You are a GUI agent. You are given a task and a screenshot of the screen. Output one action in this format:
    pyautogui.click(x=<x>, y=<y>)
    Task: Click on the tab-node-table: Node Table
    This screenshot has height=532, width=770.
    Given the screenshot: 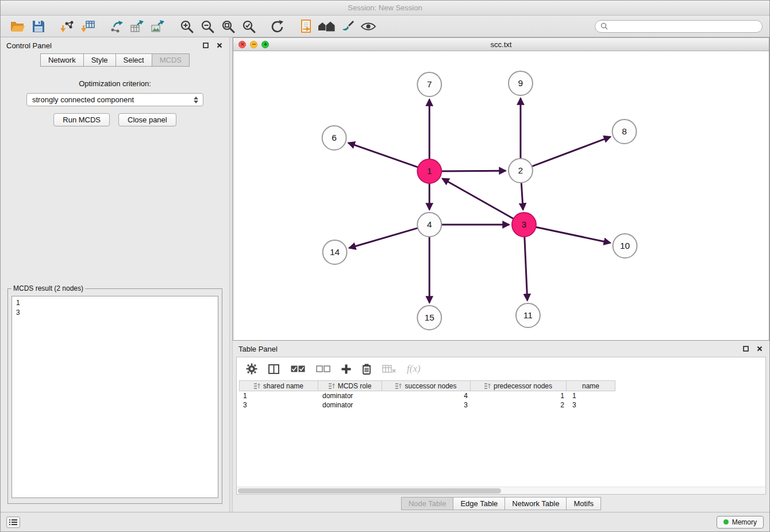 What is the action you would take?
    pyautogui.click(x=428, y=503)
    